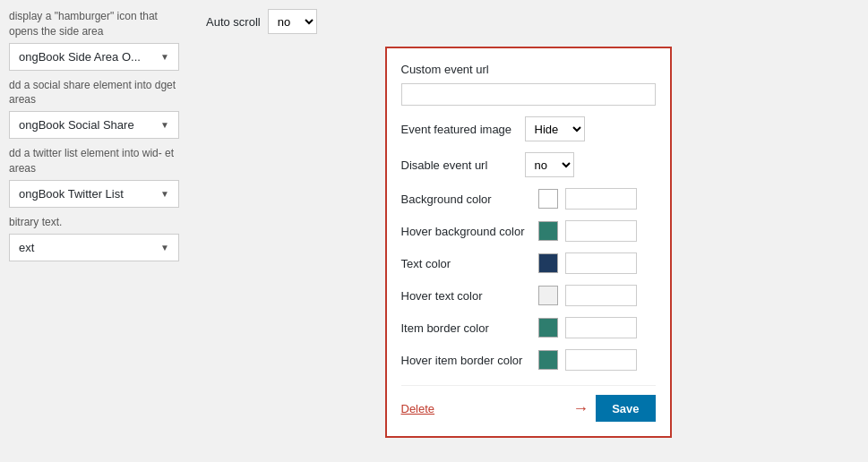 This screenshot has height=462, width=868. Describe the element at coordinates (548, 360) in the screenshot. I see `hover-item-border-color-swatch` at that location.